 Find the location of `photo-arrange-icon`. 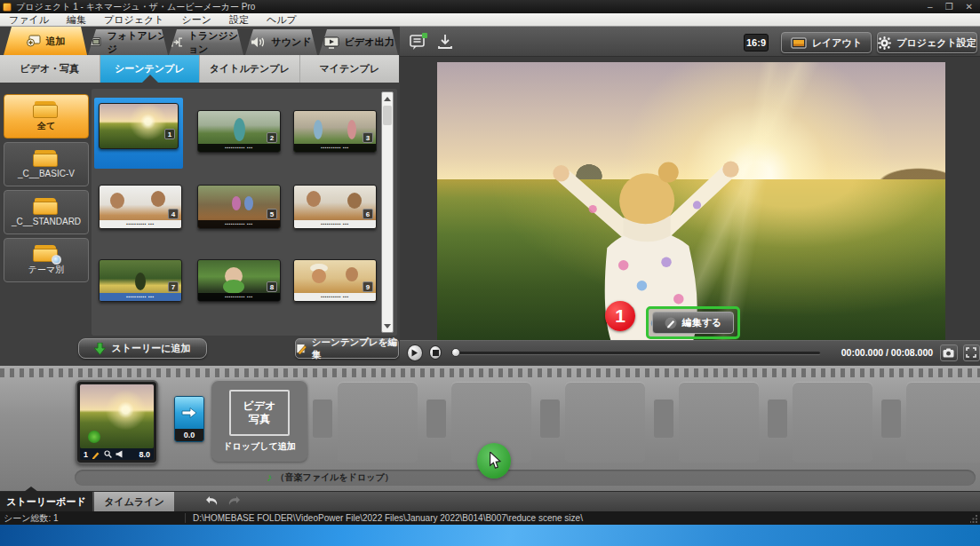

photo-arrange-icon is located at coordinates (95, 43).